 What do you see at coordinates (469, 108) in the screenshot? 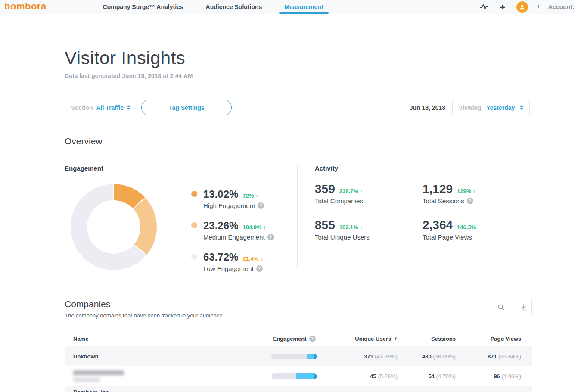
I see `controls-right-group: Jun 18, 2018 Viewing Yesterday` at bounding box center [469, 108].